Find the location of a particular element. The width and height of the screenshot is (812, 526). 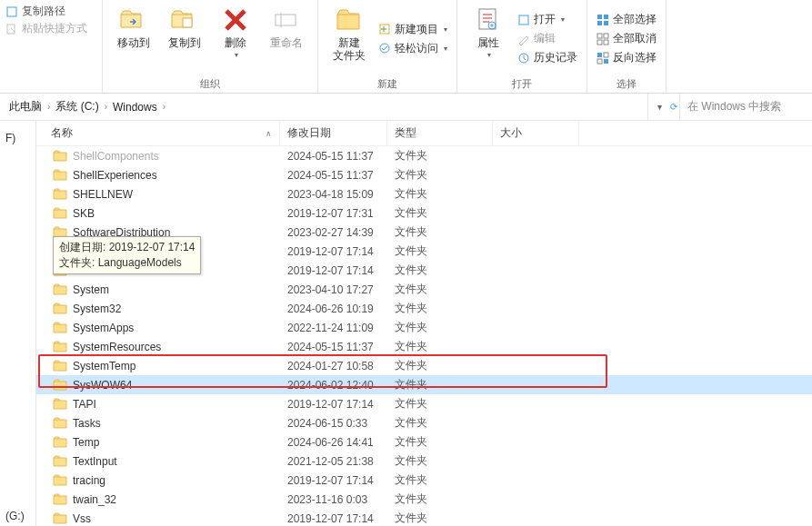

history-button: 历史记录 is located at coordinates (547, 58).